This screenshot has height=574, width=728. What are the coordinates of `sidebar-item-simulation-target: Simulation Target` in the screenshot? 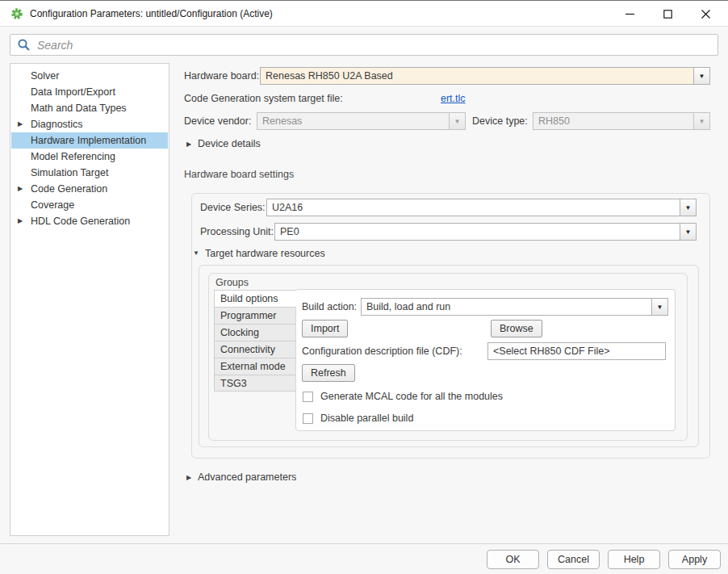 It's located at (90, 173).